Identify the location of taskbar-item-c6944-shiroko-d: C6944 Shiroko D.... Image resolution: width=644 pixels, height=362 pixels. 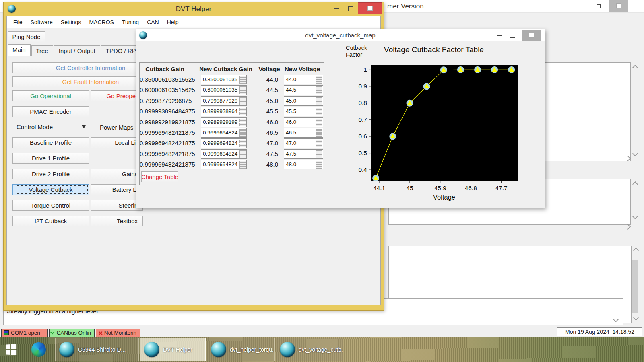
(97, 350).